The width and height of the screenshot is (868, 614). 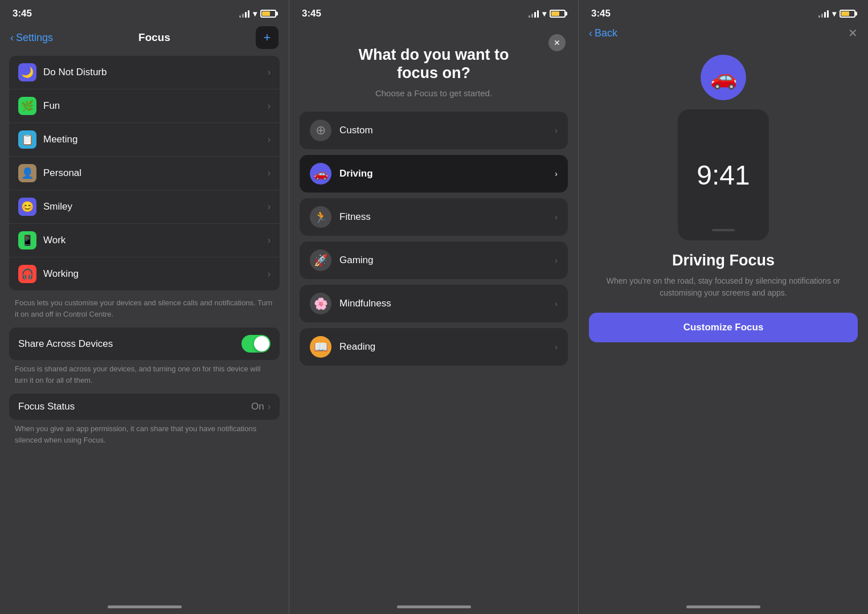 What do you see at coordinates (447, 130) in the screenshot?
I see `custom-label: Custom` at bounding box center [447, 130].